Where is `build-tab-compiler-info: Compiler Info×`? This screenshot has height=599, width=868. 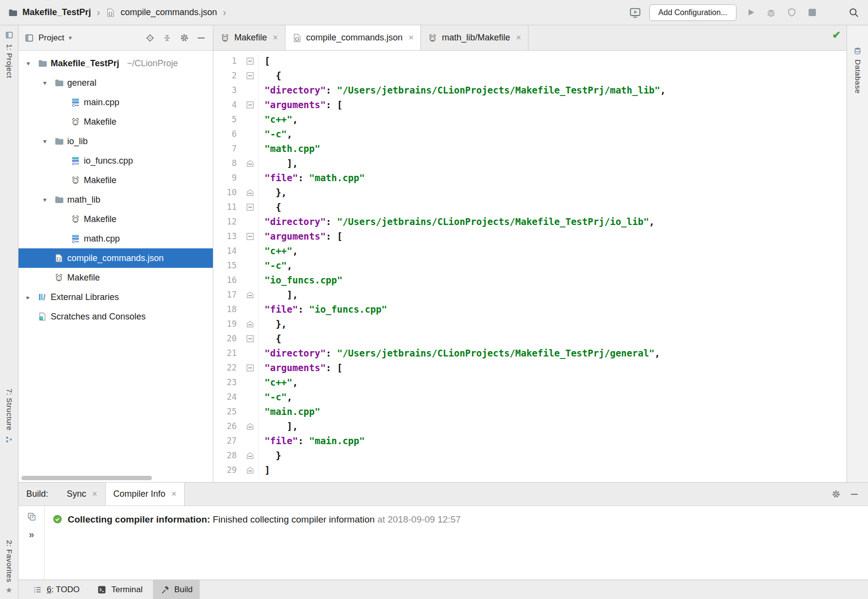 build-tab-compiler-info: Compiler Info× is located at coordinates (145, 494).